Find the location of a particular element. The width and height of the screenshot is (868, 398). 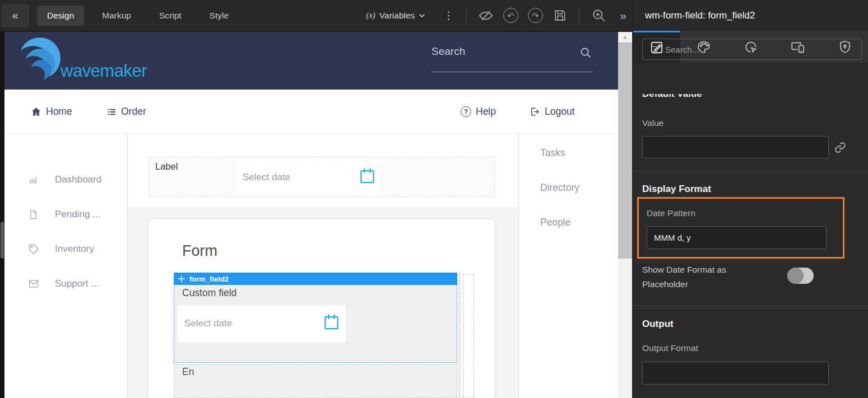

bar-chart-icon is located at coordinates (34, 180).